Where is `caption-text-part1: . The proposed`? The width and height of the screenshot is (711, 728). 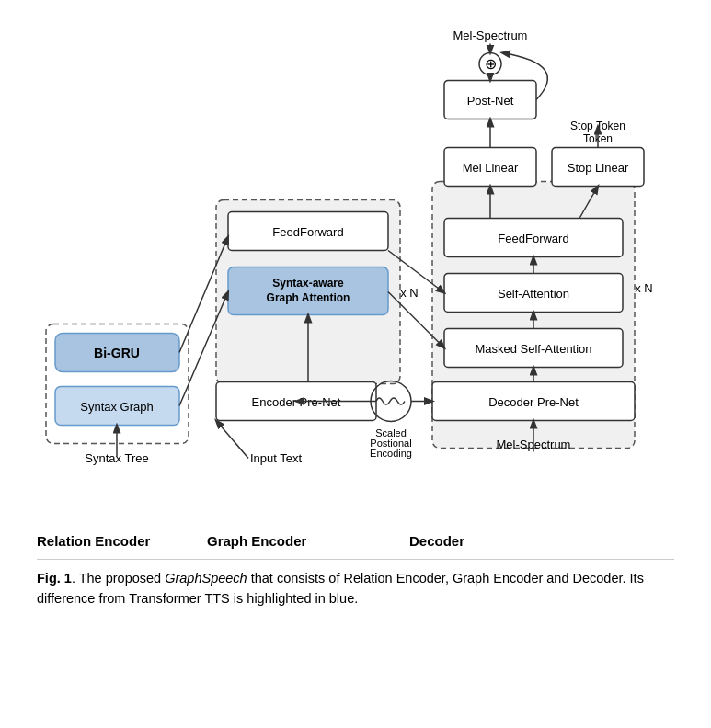
caption-text-part1: . The proposed is located at coordinates (118, 578).